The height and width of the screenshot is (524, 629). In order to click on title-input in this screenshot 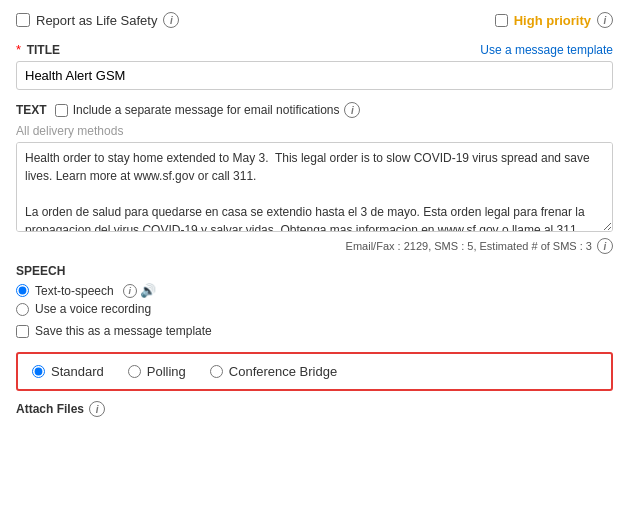, I will do `click(314, 76)`.